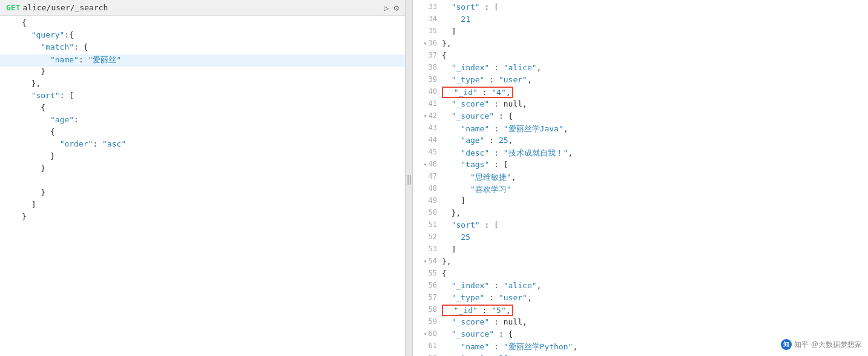  Describe the element at coordinates (211, 47) in the screenshot. I see `line-content: "match": {` at that location.